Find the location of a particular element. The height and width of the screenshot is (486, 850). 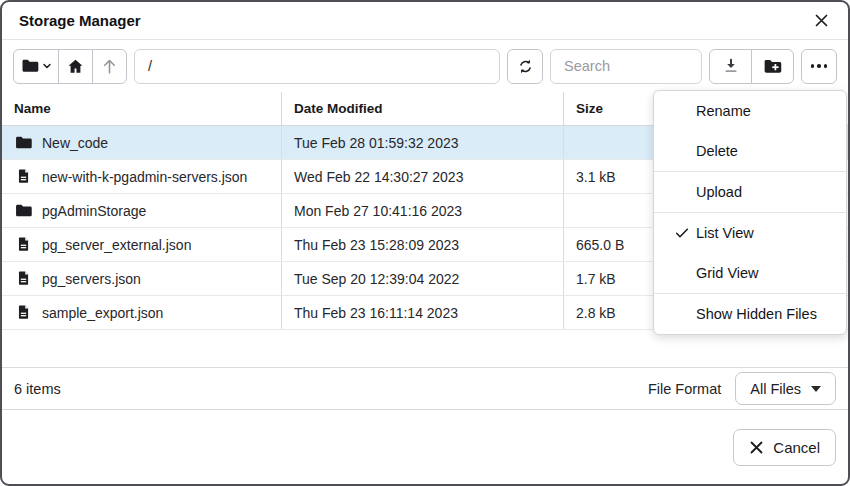

search-input is located at coordinates (626, 66).